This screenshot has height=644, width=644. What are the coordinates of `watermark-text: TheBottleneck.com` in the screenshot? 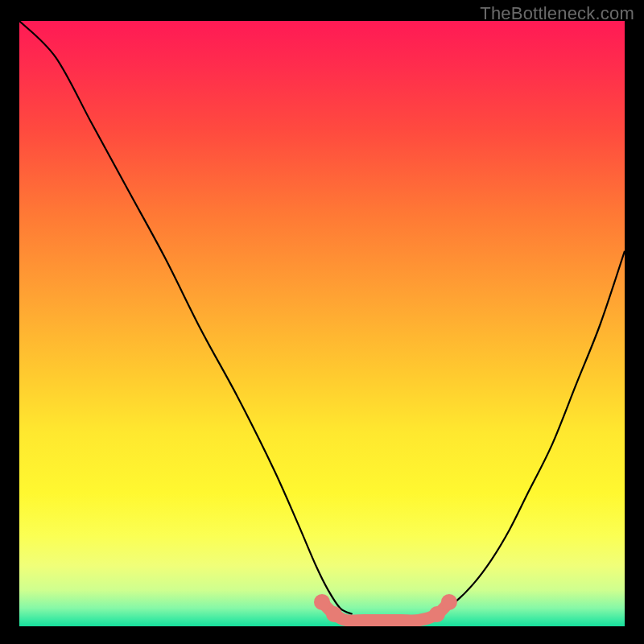 It's located at (557, 14).